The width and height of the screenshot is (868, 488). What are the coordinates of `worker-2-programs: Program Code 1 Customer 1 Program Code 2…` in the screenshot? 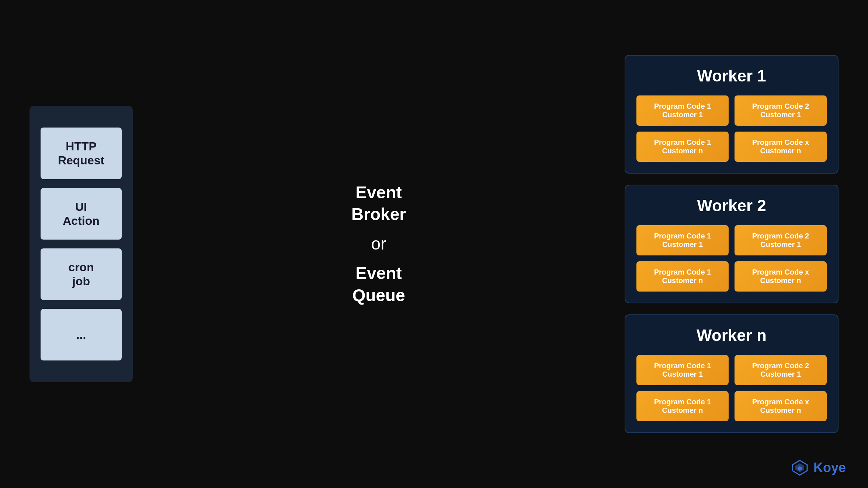 It's located at (732, 258).